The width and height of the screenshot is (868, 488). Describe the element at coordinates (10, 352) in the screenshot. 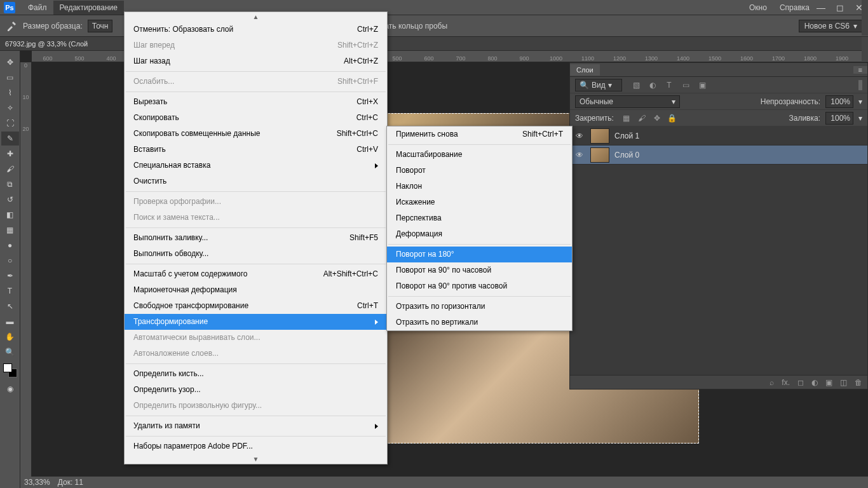

I see `zoom-tool: 🔍` at that location.